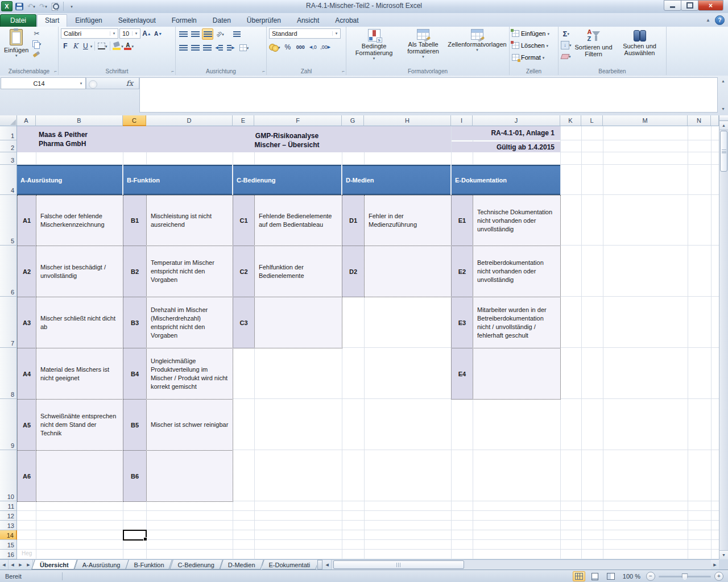  I want to click on wrap-text-button, so click(237, 34).